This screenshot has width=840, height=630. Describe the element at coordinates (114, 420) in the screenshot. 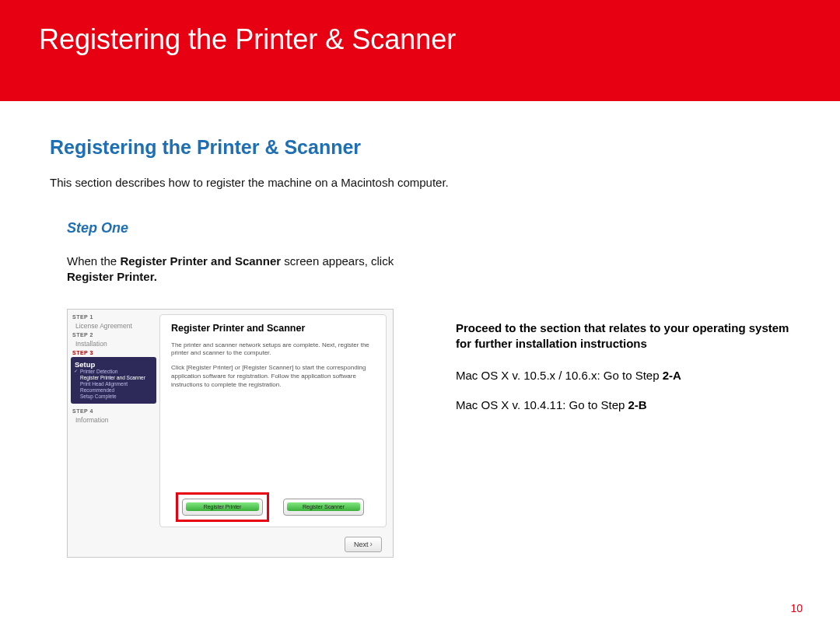

I see `sidebar-item-information: Information` at that location.